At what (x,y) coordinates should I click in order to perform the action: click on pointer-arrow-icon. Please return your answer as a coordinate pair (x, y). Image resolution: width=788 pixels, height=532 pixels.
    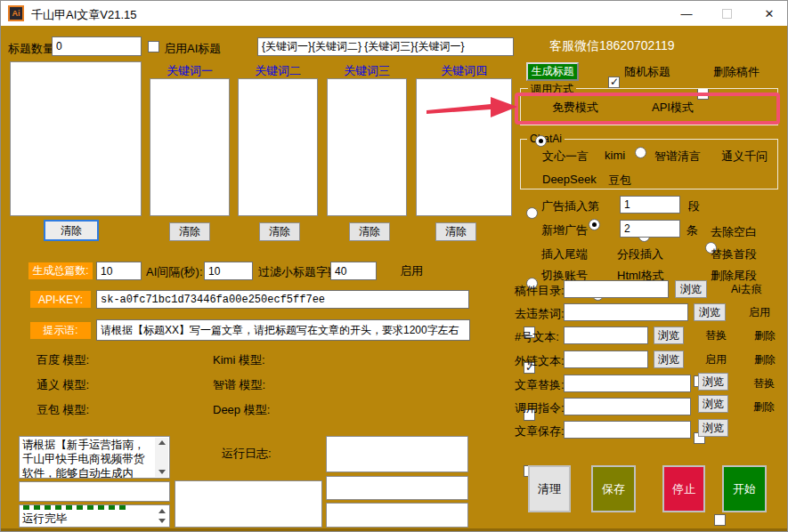
    Looking at the image, I should click on (473, 108).